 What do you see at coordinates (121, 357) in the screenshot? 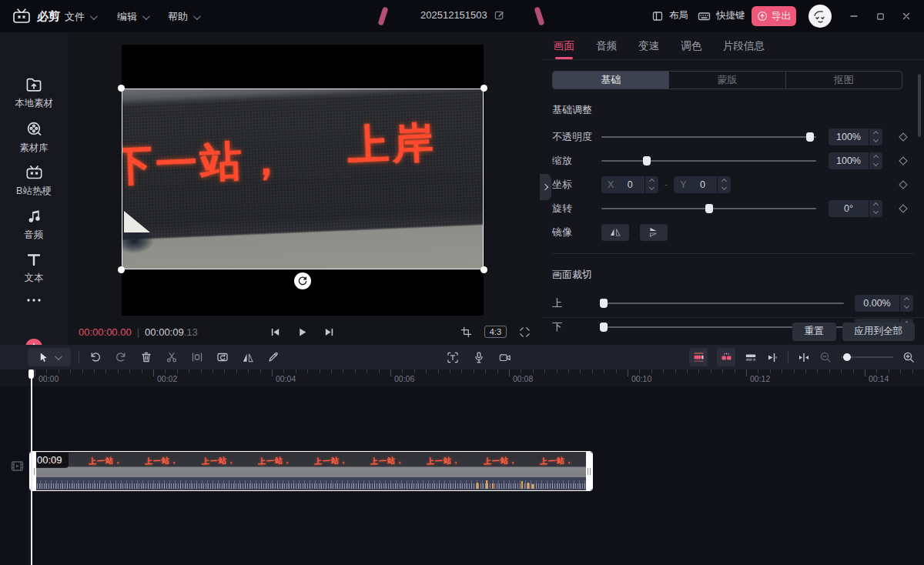
I see `redo-button` at bounding box center [121, 357].